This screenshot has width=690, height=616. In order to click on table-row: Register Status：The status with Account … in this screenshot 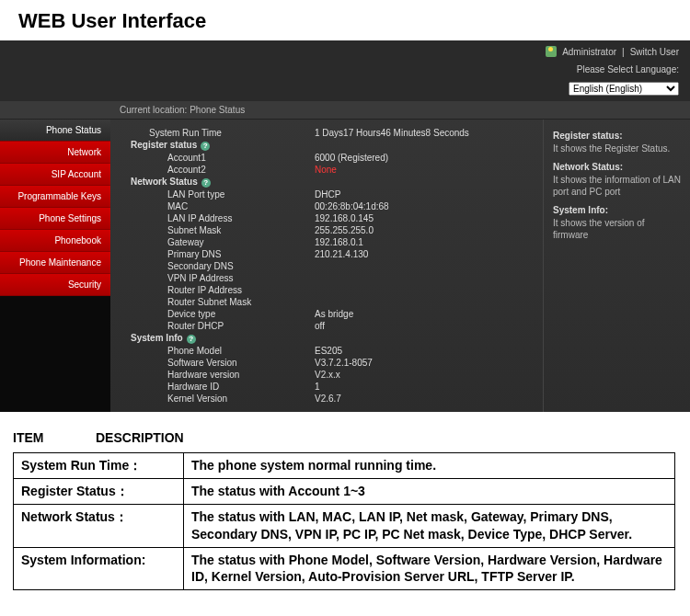, I will do `click(344, 491)`.